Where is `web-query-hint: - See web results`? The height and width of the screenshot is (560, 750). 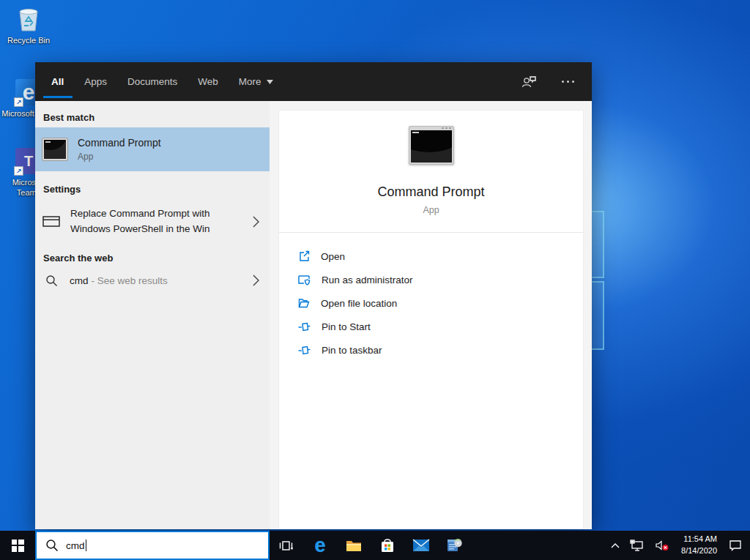
web-query-hint: - See web results is located at coordinates (130, 281).